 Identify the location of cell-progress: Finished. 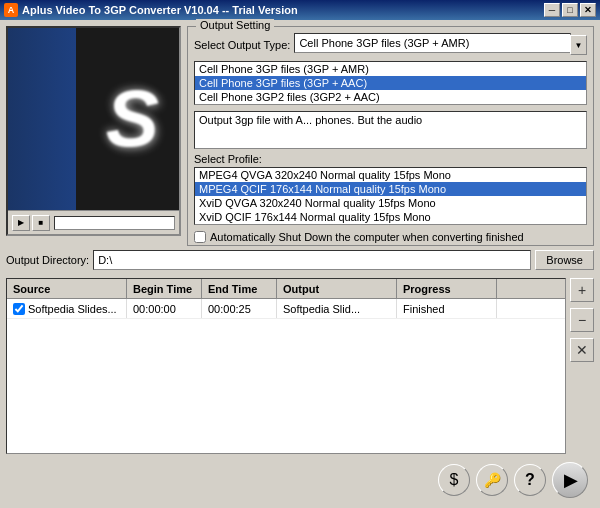
(447, 308).